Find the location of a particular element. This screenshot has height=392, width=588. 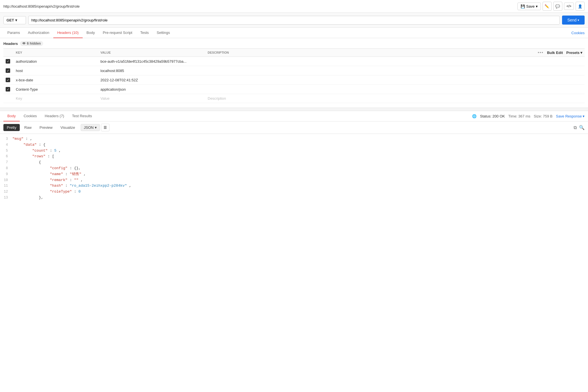

header-checkbox-2: ✓ is located at coordinates (8, 71).